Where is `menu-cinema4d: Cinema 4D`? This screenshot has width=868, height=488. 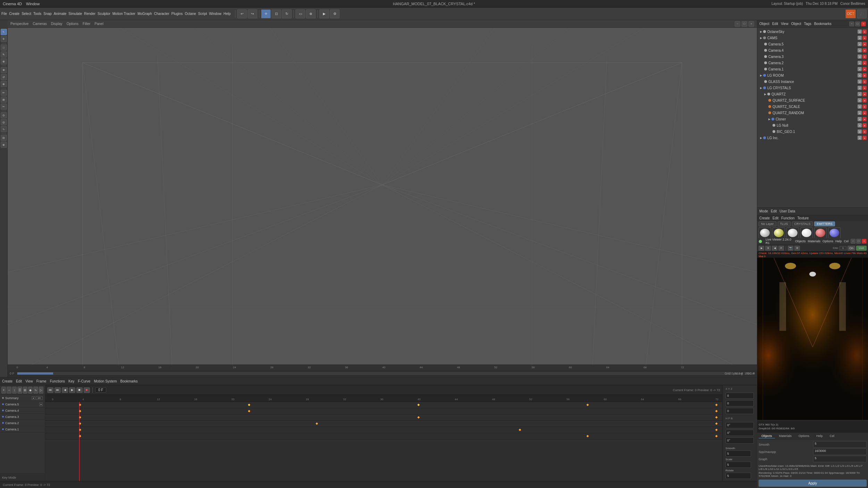
menu-cinema4d: Cinema 4D is located at coordinates (12, 4).